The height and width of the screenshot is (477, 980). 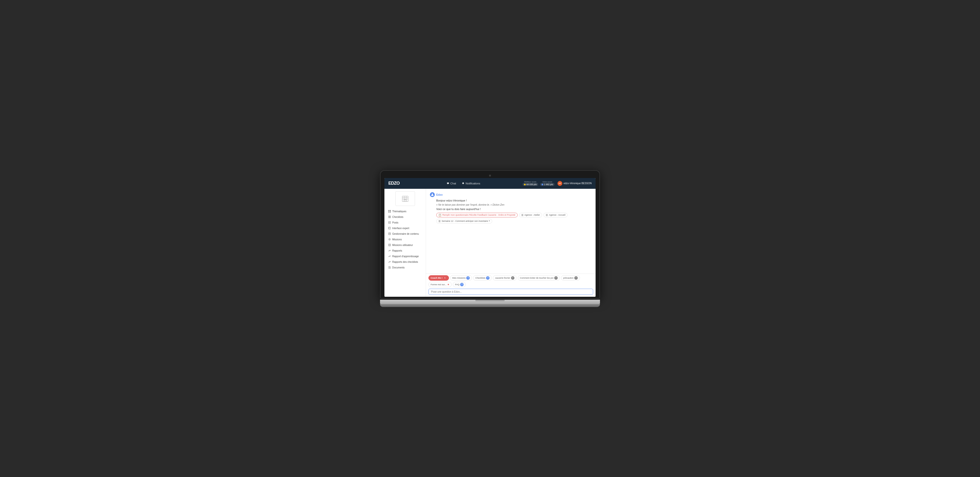 I want to click on chat-input, so click(x=511, y=292).